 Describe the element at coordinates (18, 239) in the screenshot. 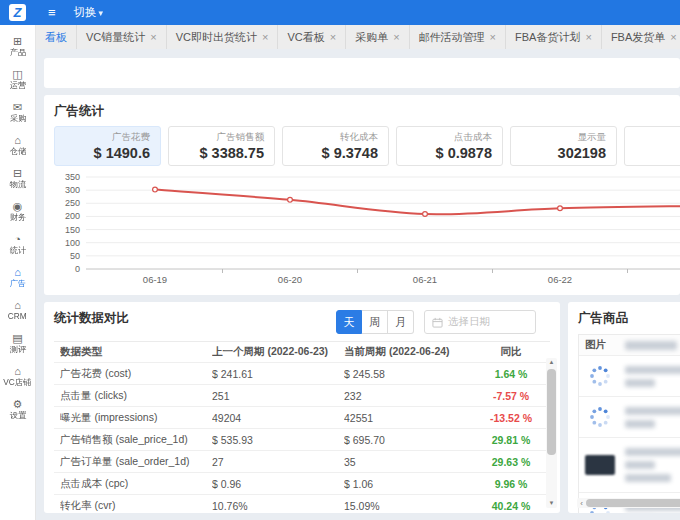

I see `statistics-icon: ◔` at that location.